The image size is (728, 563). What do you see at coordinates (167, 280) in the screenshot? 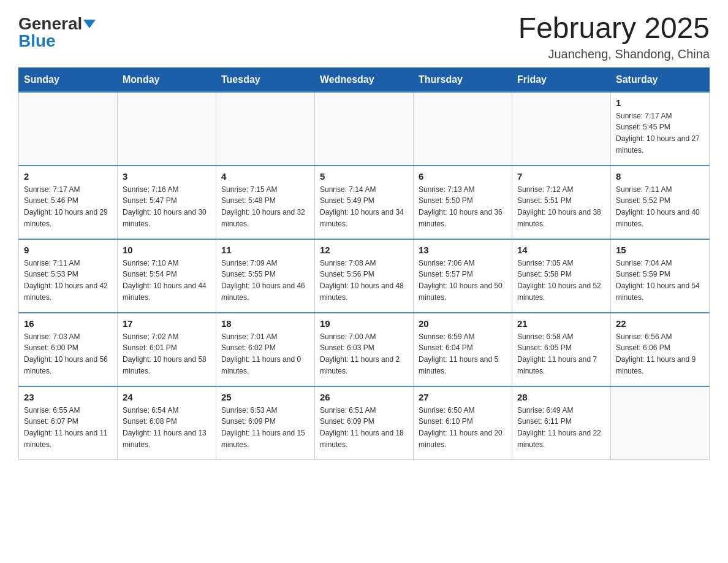
I see `day-sun-info: Sunrise: 7:10 AMSunset: 5:54 PMDaylight:…` at bounding box center [167, 280].